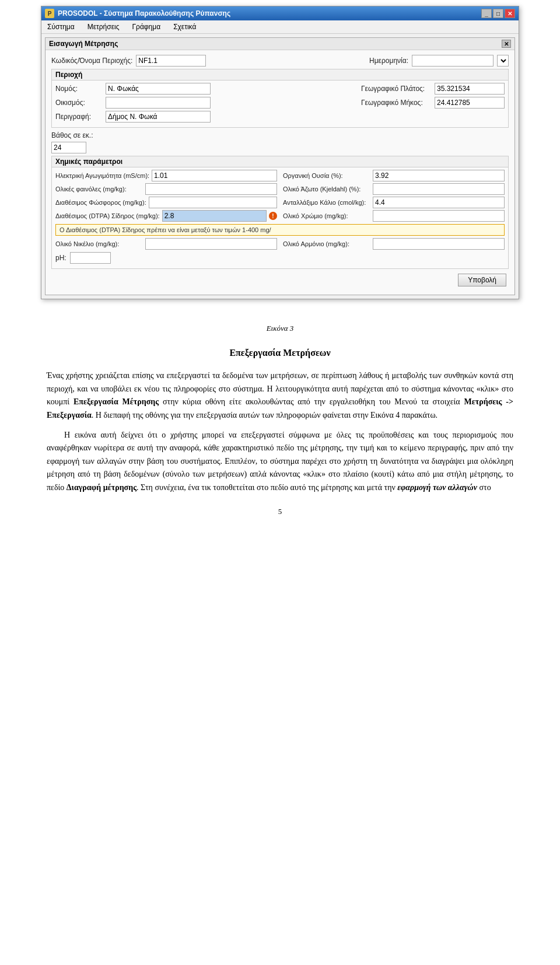 The height and width of the screenshot is (965, 560). I want to click on title-bar: P PROSODOL - Σύστημα Παρακολούθησης Ρύπα…, so click(280, 13).